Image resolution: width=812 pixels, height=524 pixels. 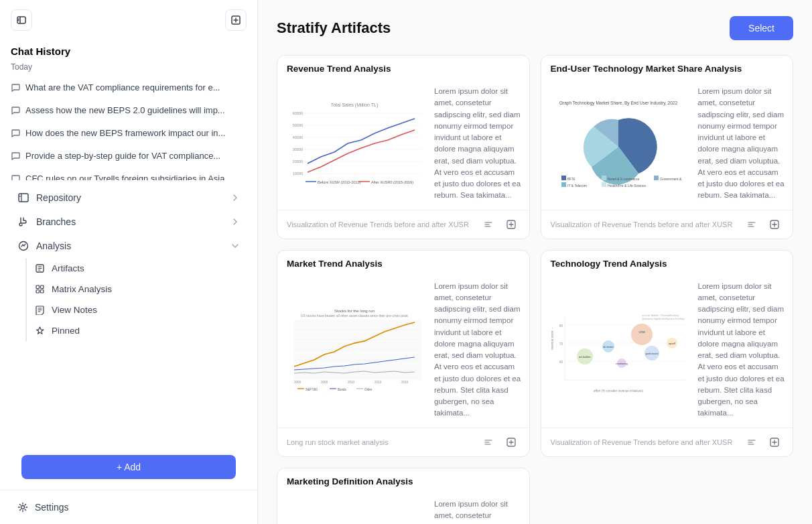 What do you see at coordinates (403, 261) in the screenshot?
I see `card-title: Market Trend Analysis` at bounding box center [403, 261].